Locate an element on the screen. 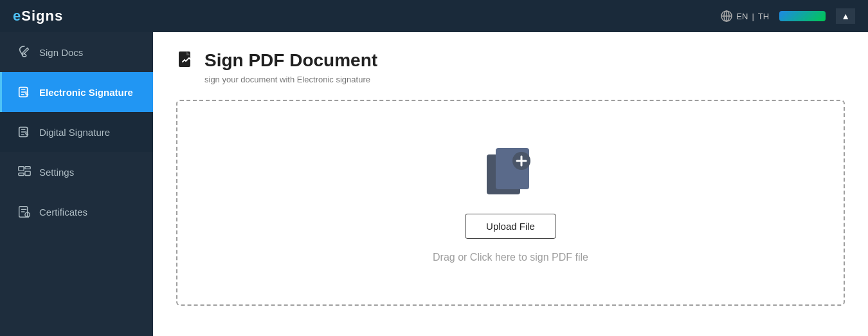 This screenshot has width=868, height=336. sidebar-item-digital-signature: Digital Signature is located at coordinates (77, 132).